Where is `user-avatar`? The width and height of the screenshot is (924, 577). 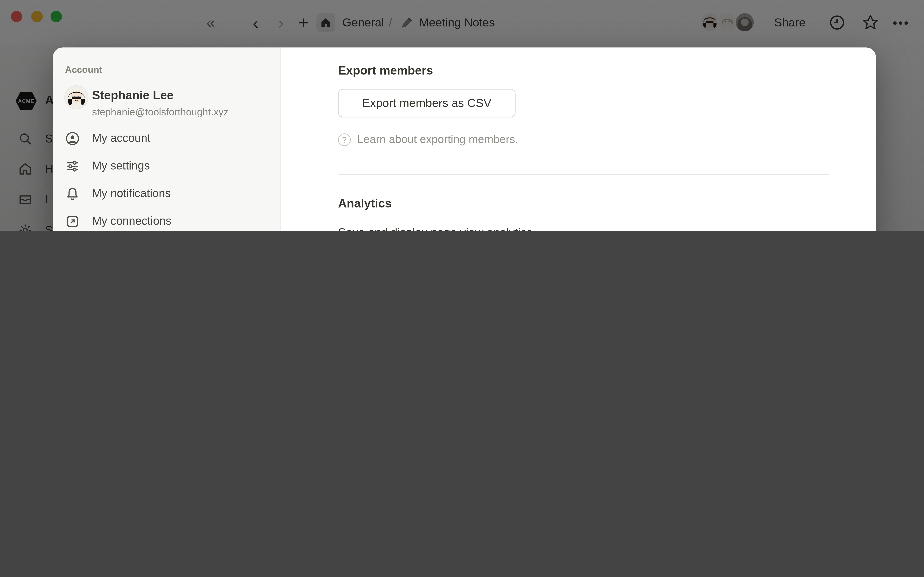 user-avatar is located at coordinates (76, 98).